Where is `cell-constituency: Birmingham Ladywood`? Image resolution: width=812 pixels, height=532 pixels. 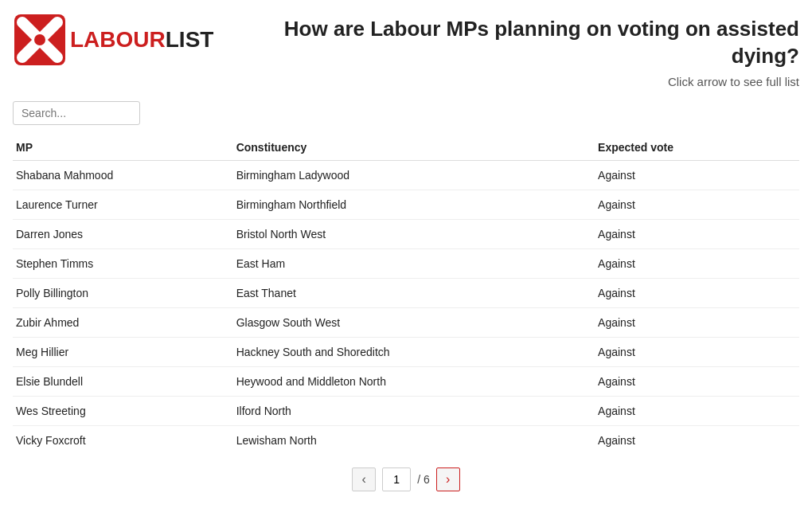 cell-constituency: Birmingham Ladywood is located at coordinates (414, 175).